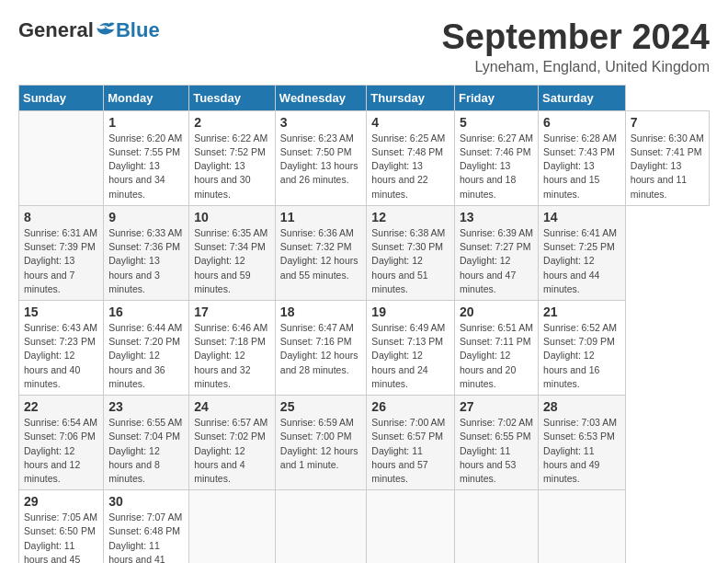 The height and width of the screenshot is (563, 728). I want to click on calendar-header-wednesday: Wednesday, so click(321, 98).